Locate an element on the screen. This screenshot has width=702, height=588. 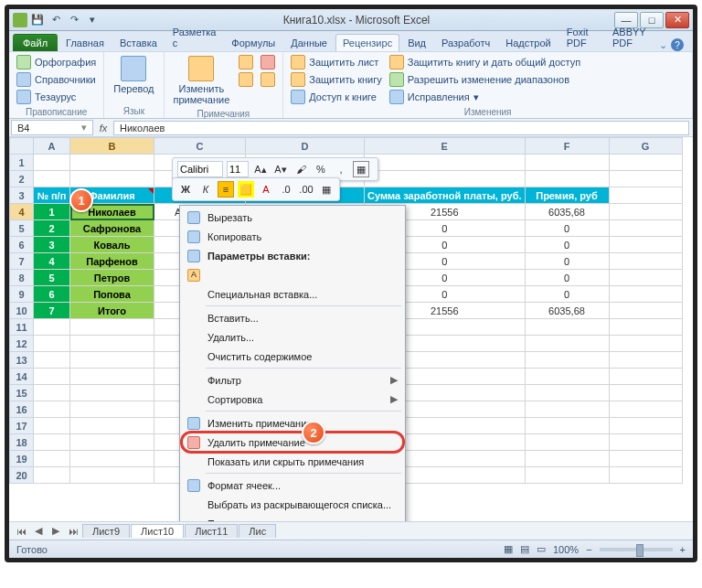
ctx-удалить-: Удалить... is located at coordinates (292, 337).